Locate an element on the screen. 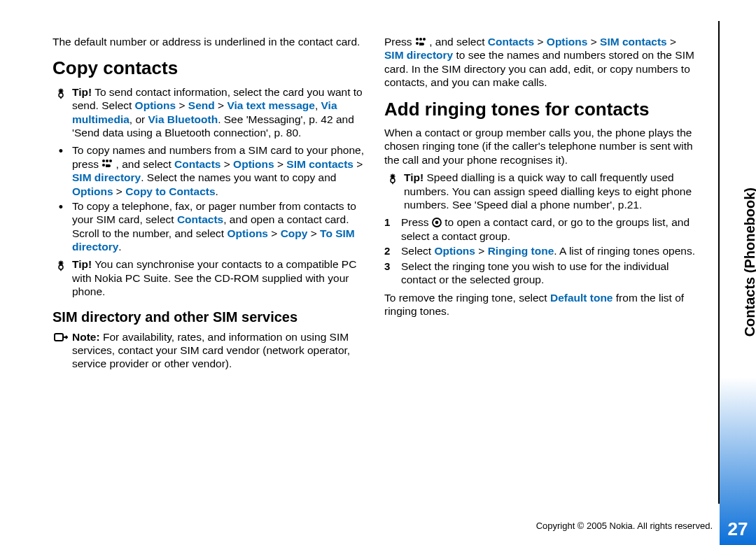 The width and height of the screenshot is (756, 545). section-tab-label: Contacts (Phonebook) is located at coordinates (749, 262).